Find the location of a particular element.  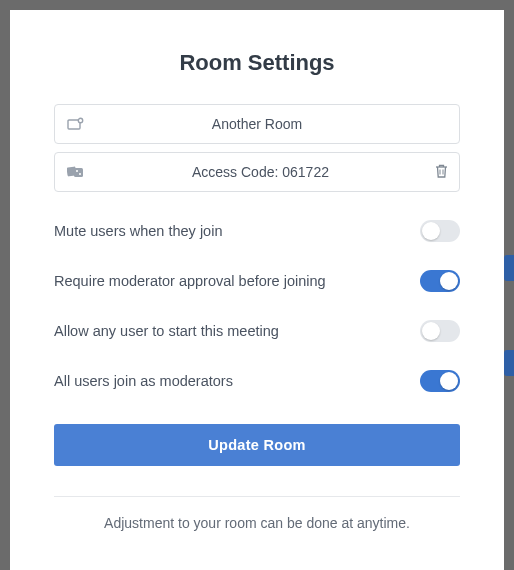

toggle-row-approval: Require moderator approval before joinin… is located at coordinates (257, 281).